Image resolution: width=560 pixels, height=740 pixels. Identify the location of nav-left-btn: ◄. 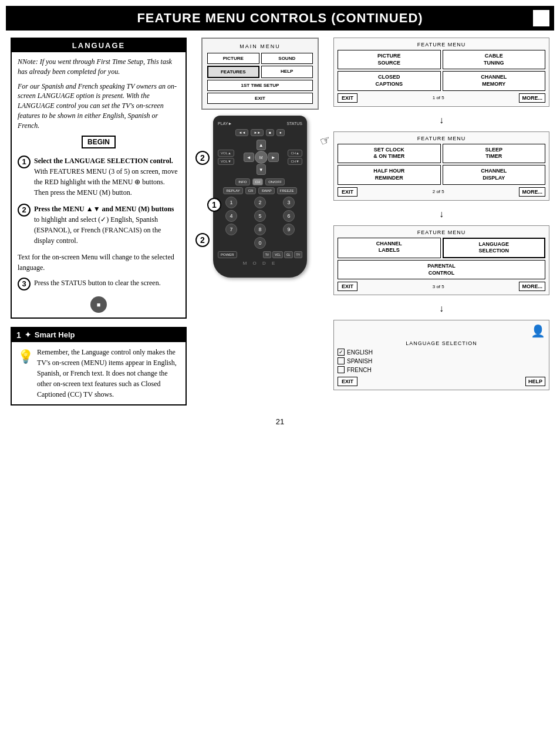
(249, 157).